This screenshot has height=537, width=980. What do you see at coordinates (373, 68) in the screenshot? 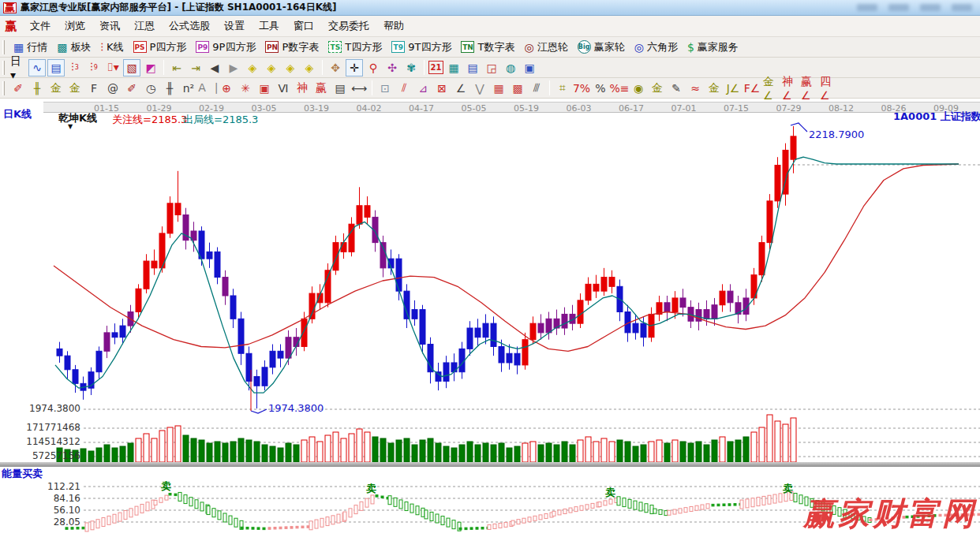
I see `angle-measure-icon: ⚲` at bounding box center [373, 68].